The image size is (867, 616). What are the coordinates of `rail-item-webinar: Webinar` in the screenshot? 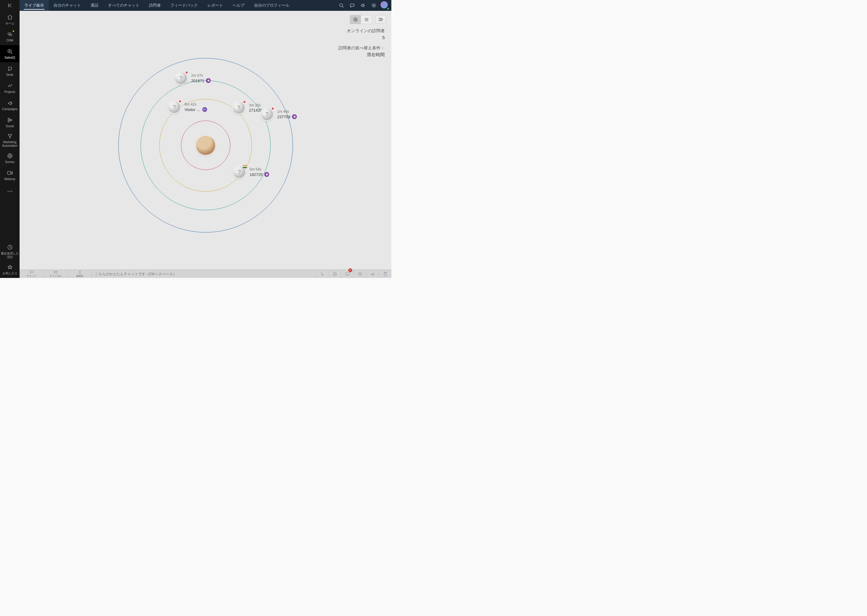 It's located at (10, 175).